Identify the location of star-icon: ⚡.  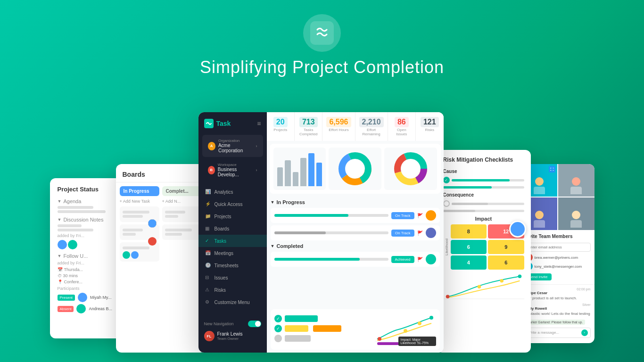
(208, 204).